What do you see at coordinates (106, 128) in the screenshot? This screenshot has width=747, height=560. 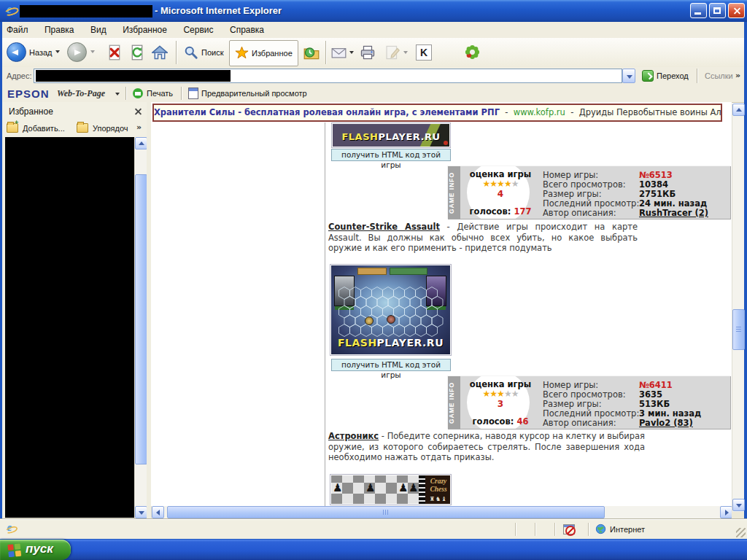 I see `favorites-organize-button: Упорядоч` at bounding box center [106, 128].